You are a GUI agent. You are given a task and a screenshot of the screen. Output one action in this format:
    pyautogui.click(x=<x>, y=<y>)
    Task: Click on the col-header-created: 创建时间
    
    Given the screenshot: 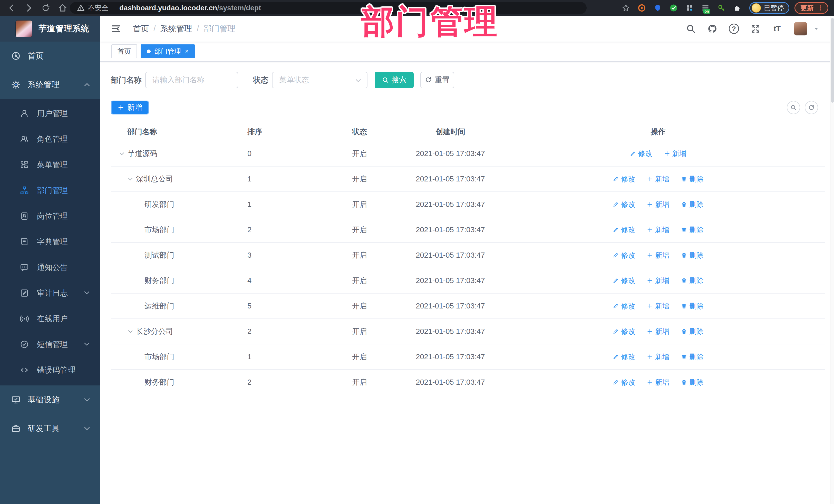 What is the action you would take?
    pyautogui.click(x=450, y=132)
    